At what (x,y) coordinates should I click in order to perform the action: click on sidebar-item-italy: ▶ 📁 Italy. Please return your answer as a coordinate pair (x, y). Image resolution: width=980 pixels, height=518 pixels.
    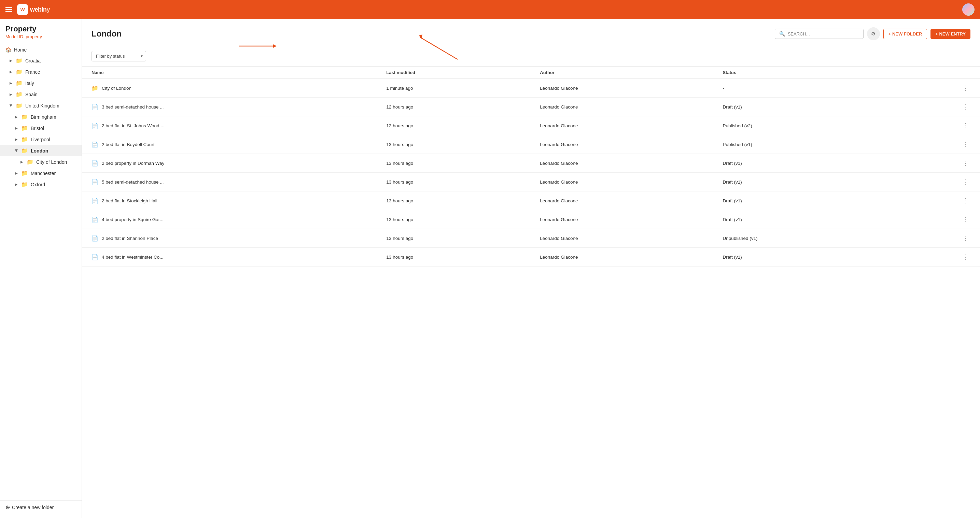
    Looking at the image, I should click on (41, 83).